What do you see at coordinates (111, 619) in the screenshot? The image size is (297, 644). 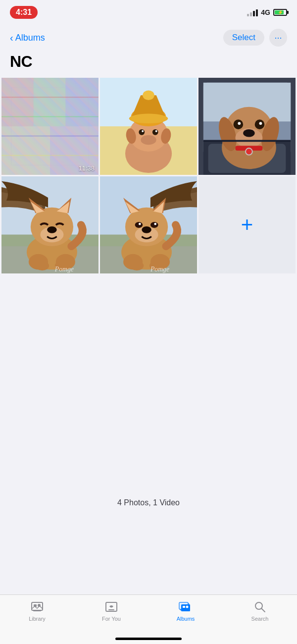 I see `tab-for-you-label: For You` at bounding box center [111, 619].